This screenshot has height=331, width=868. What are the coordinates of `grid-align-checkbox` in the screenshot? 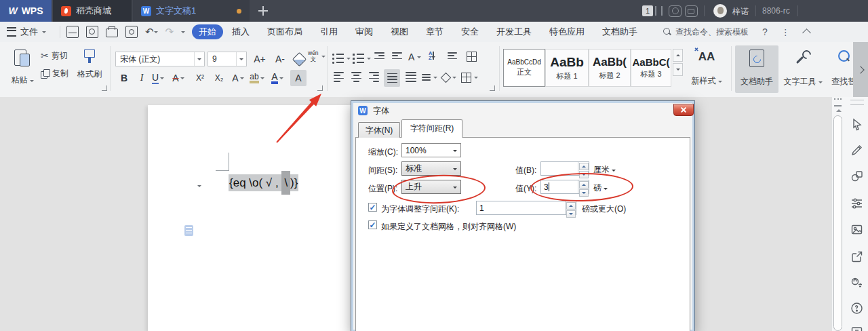 It's located at (373, 225).